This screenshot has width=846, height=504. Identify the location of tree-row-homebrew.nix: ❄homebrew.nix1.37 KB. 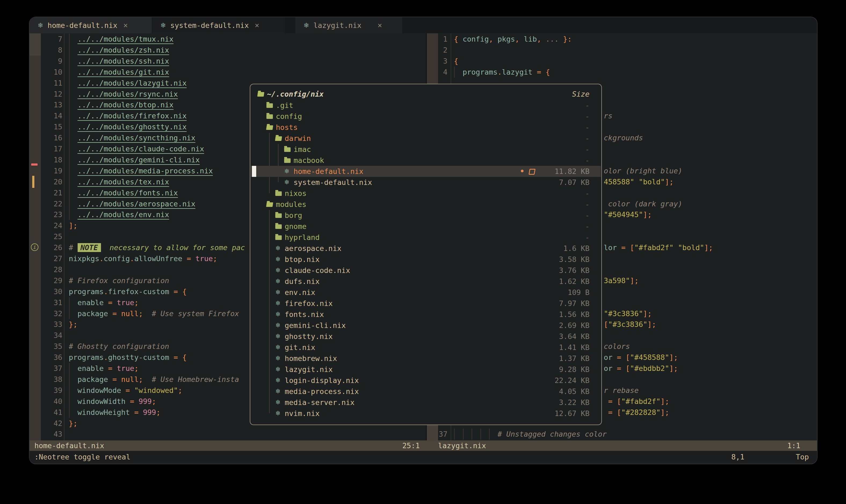
(426, 359).